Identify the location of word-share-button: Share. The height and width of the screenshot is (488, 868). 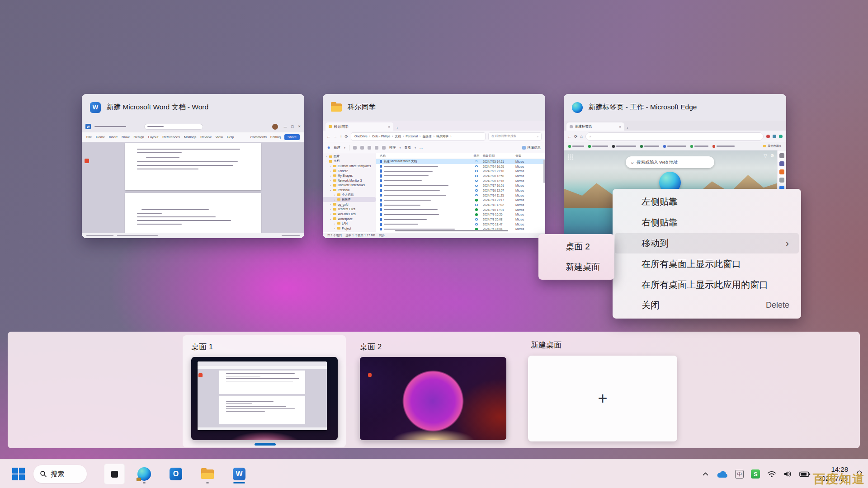
(292, 137).